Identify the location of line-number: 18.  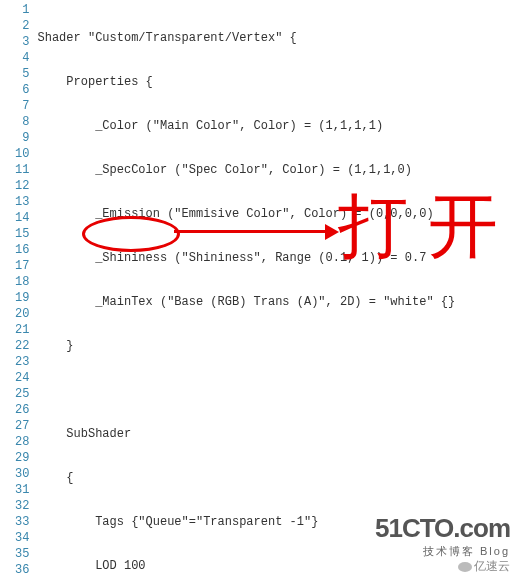
(15, 282).